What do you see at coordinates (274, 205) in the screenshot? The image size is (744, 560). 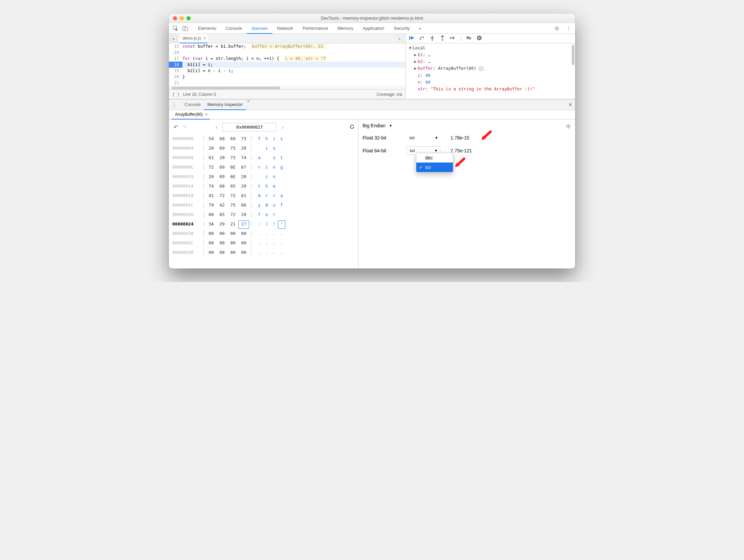 I see `hex-ascii: u` at bounding box center [274, 205].